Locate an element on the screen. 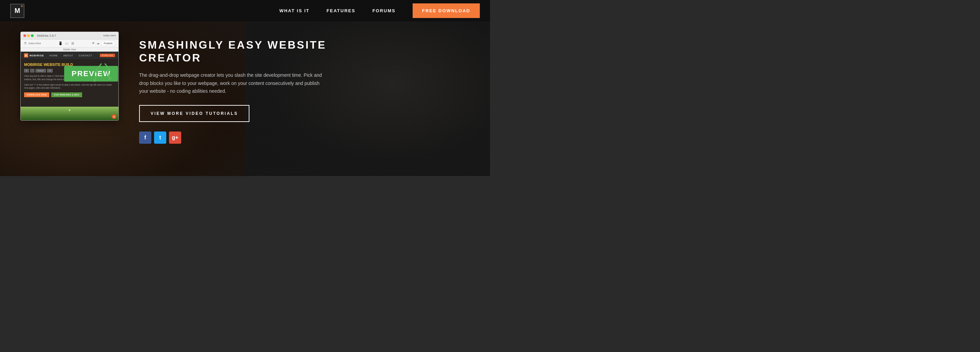 This screenshot has height=352, width=980. inner-nav-home: HOME is located at coordinates (54, 56).